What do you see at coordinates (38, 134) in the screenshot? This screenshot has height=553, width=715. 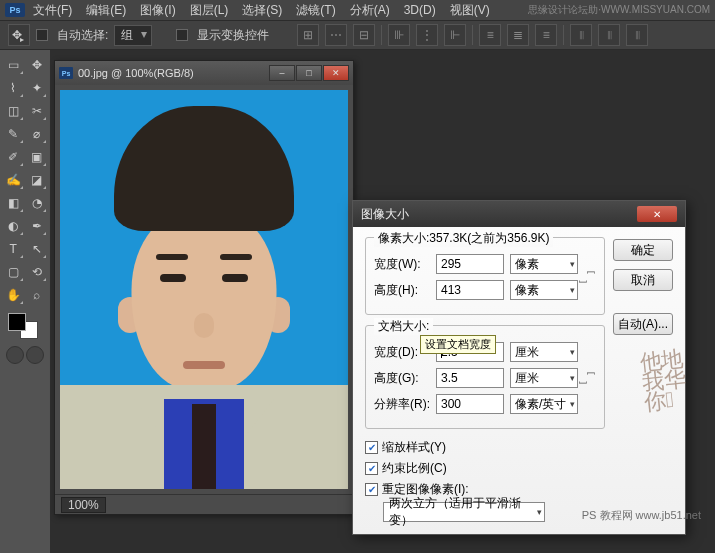 I see `tool-heal: ⌀` at bounding box center [38, 134].